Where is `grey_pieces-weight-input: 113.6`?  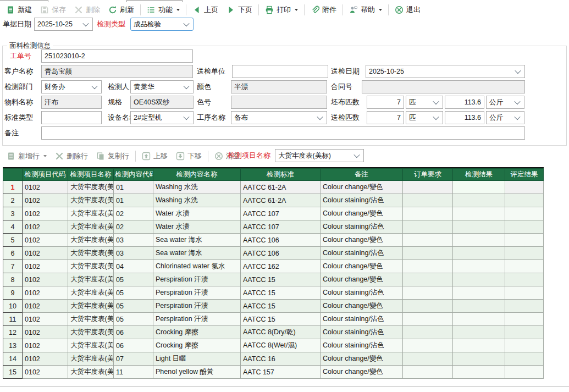 grey_pieces-weight-input: 113.6 is located at coordinates (465, 102).